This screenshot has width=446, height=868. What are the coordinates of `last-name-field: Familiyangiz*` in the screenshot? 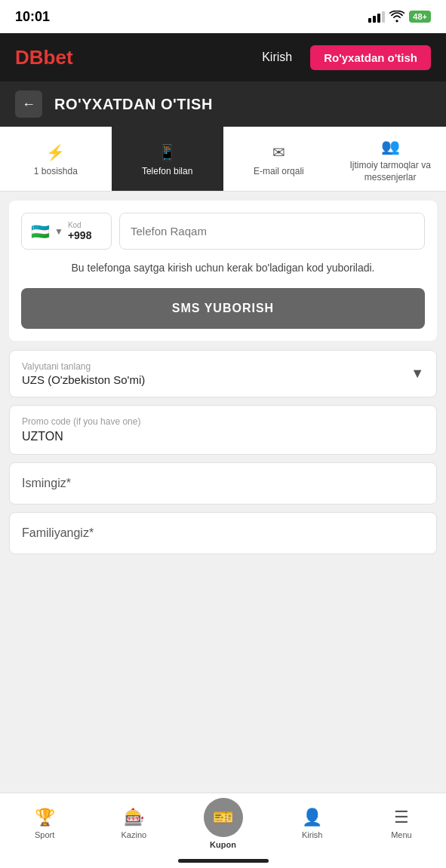 It's located at (223, 533).